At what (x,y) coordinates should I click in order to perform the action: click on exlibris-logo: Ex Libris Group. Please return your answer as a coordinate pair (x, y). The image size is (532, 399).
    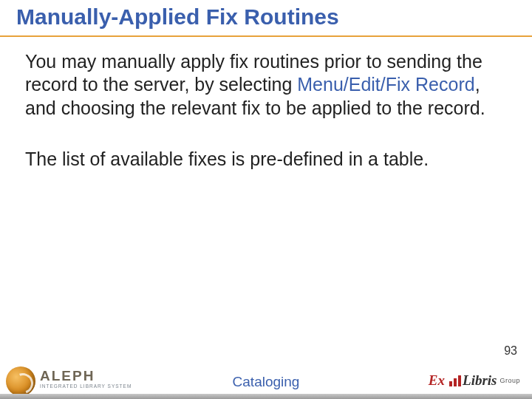
    Looking at the image, I should click on (465, 381).